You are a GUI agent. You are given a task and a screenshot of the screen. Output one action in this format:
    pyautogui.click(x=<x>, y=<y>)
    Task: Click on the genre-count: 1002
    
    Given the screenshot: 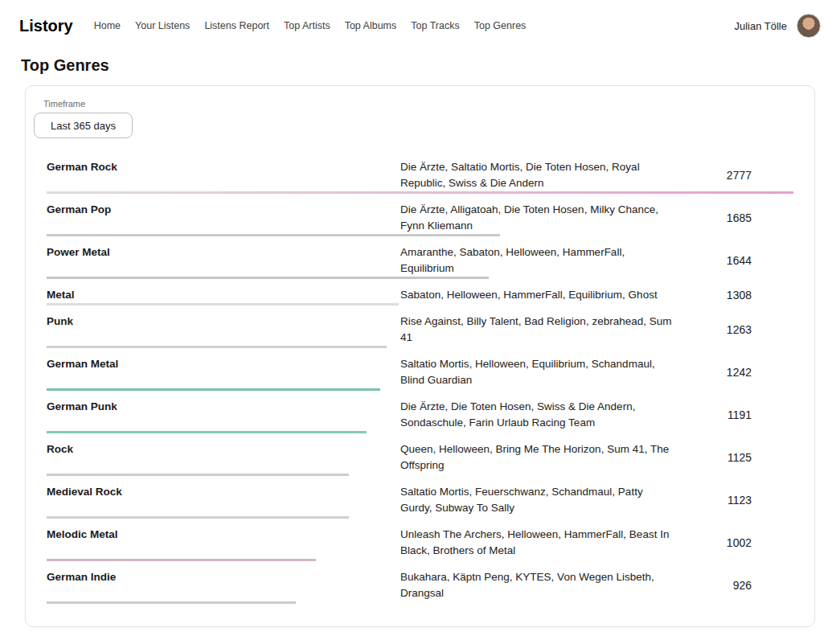 What is the action you would take?
    pyautogui.click(x=733, y=543)
    